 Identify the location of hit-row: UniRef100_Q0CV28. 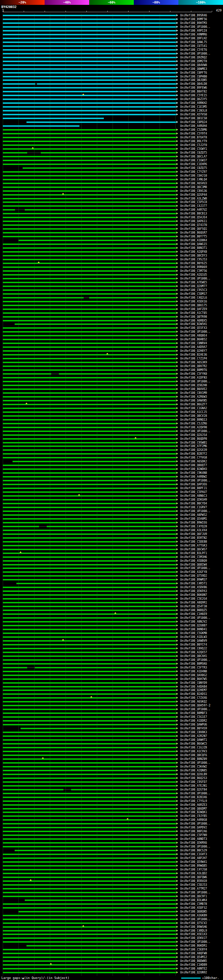
(111, 416).